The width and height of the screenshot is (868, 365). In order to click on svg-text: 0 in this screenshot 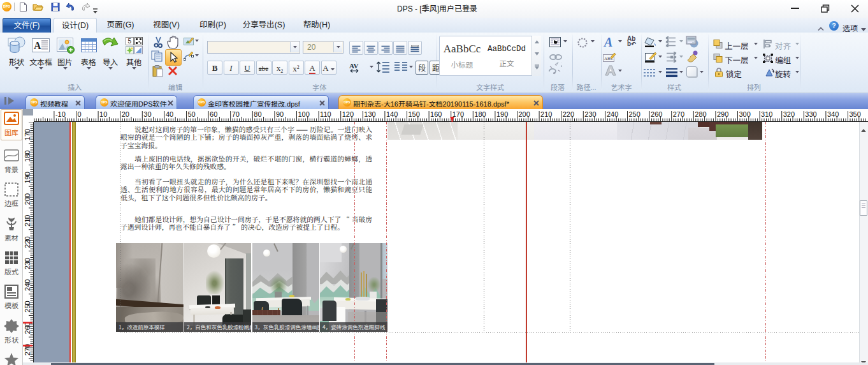, I will do `click(80, 114)`.